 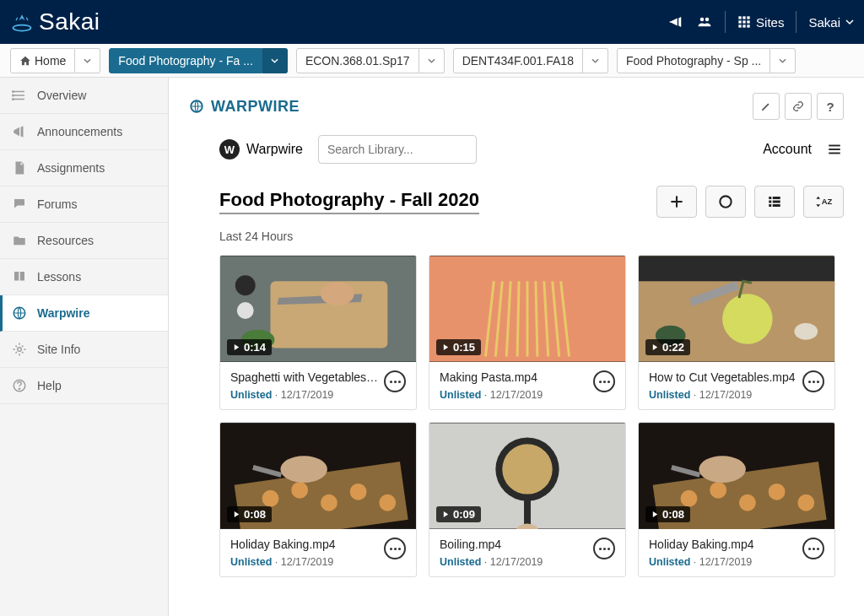 I want to click on plus-icon, so click(x=677, y=202).